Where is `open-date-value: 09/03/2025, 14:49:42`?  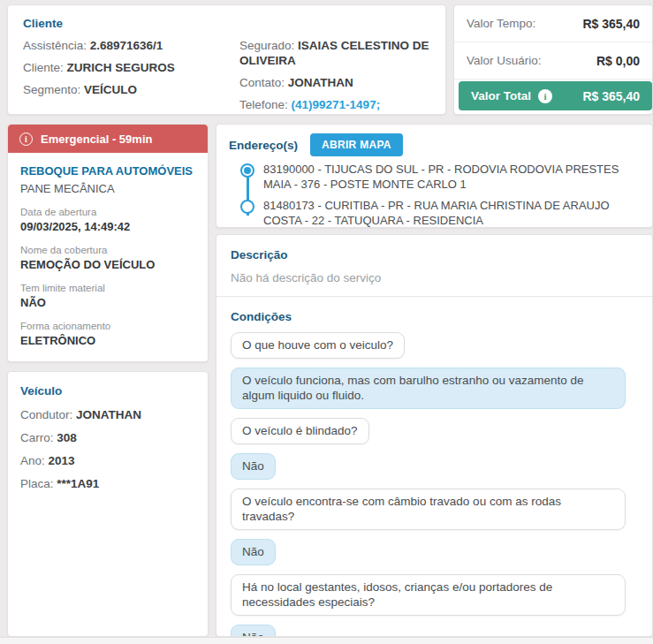 open-date-value: 09/03/2025, 14:49:42 is located at coordinates (108, 226).